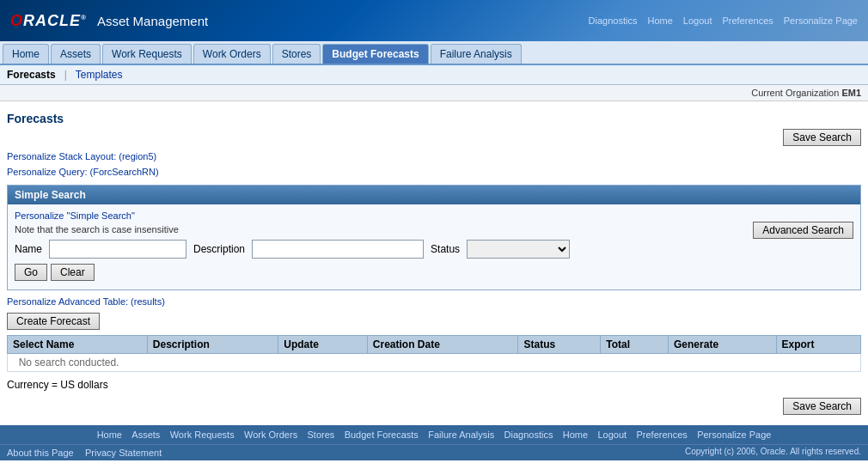 This screenshot has width=868, height=463. I want to click on personalize-advanced-link: Personalize Advanced Table: (results), so click(434, 302).